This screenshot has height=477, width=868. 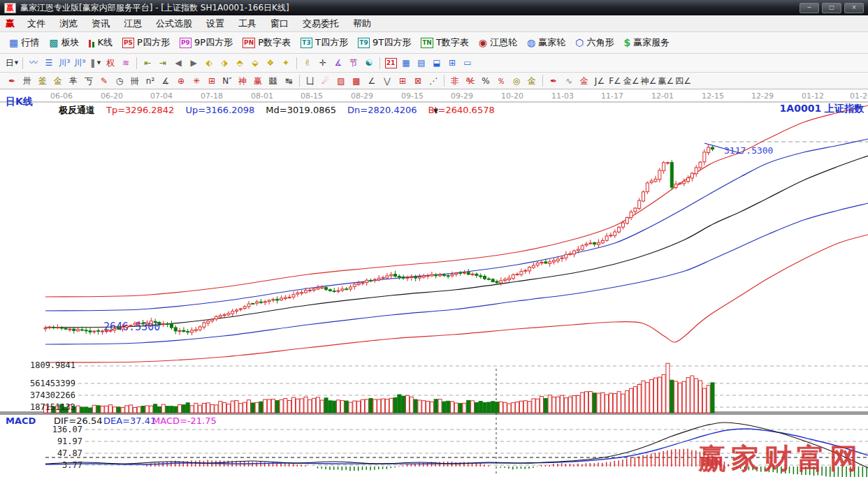 What do you see at coordinates (101, 43) in the screenshot?
I see `kline-button: K线` at bounding box center [101, 43].